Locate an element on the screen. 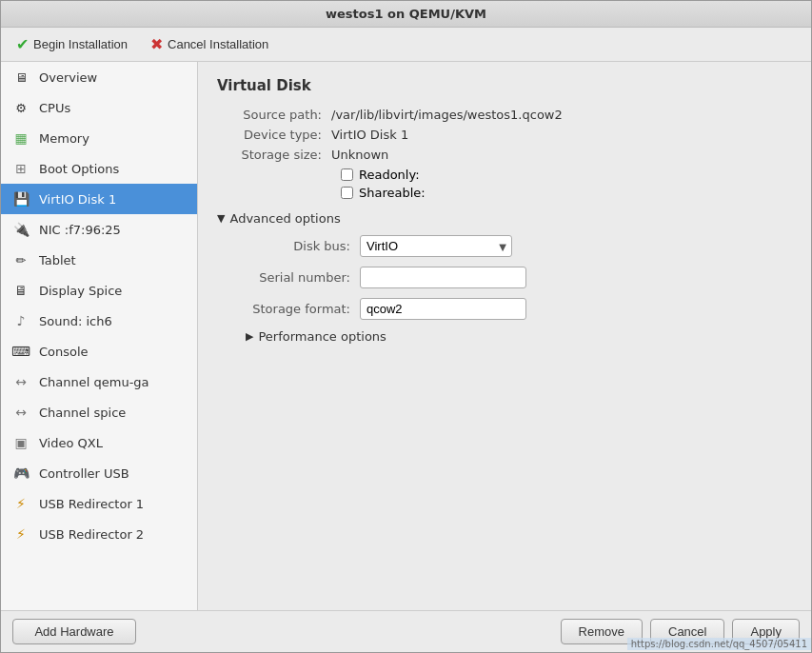 Image resolution: width=812 pixels, height=653 pixels. source-path-row: Source path: /var/lib/libvirt/images/wes… is located at coordinates (505, 114).